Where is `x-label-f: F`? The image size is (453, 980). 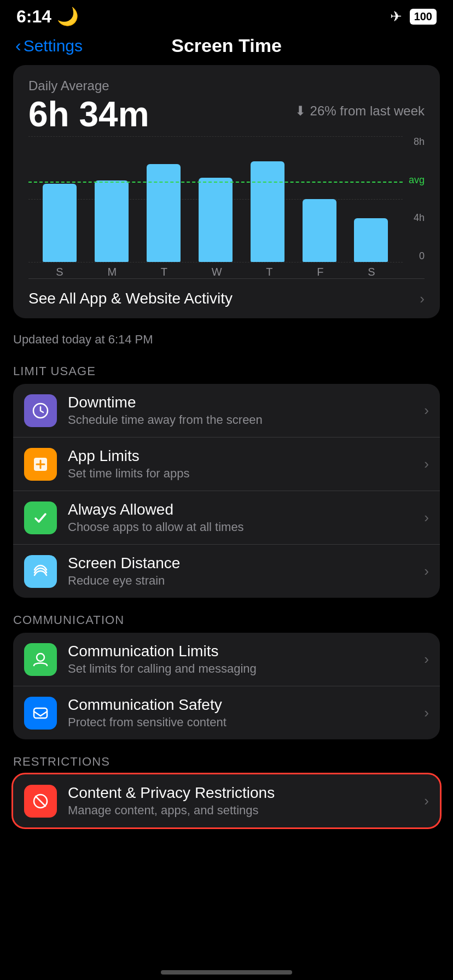 x-label-f: F is located at coordinates (320, 272).